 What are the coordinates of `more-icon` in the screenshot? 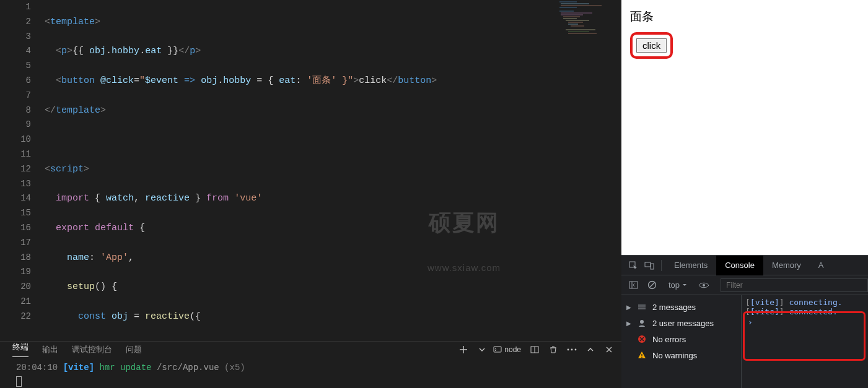 It's located at (572, 350).